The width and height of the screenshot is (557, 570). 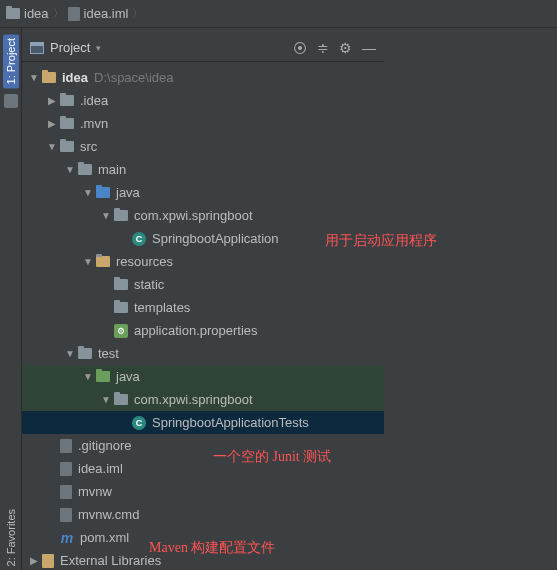 I want to click on tree-node-main-class: ▶ C SpringbootApplication, so click(x=203, y=238).